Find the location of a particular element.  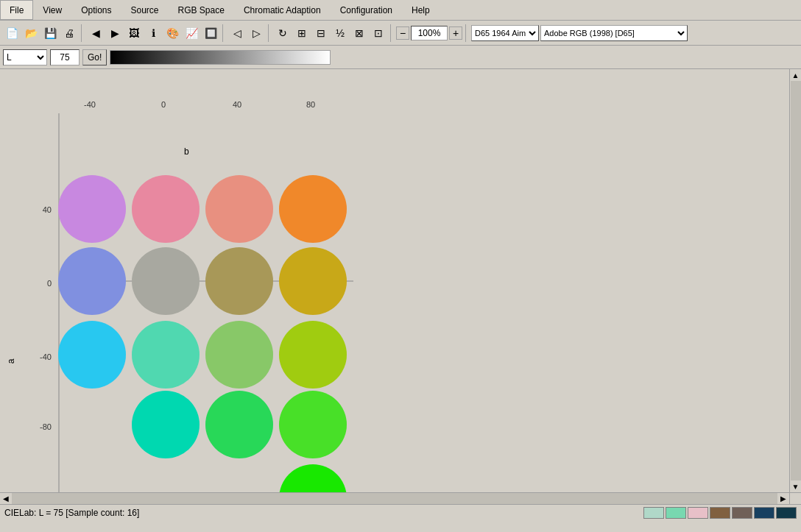

menu-options: Options is located at coordinates (96, 10).